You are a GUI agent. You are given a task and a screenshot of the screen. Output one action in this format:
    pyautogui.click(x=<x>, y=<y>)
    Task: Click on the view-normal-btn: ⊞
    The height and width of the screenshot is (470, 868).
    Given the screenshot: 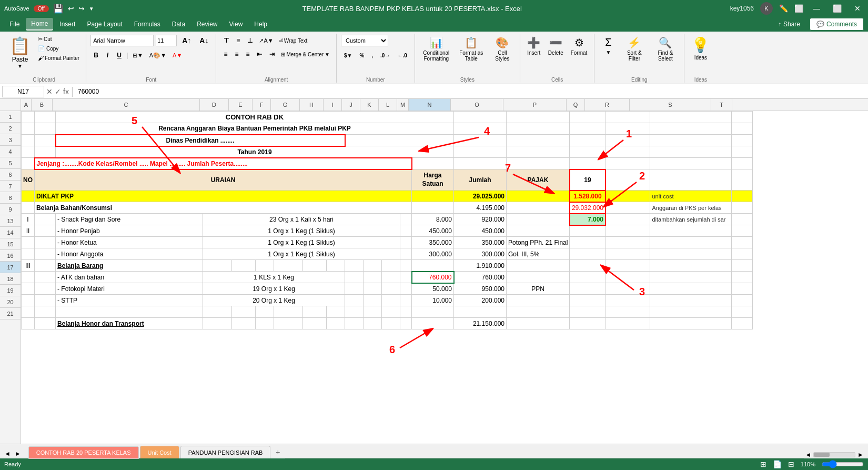 What is the action you would take?
    pyautogui.click(x=763, y=464)
    